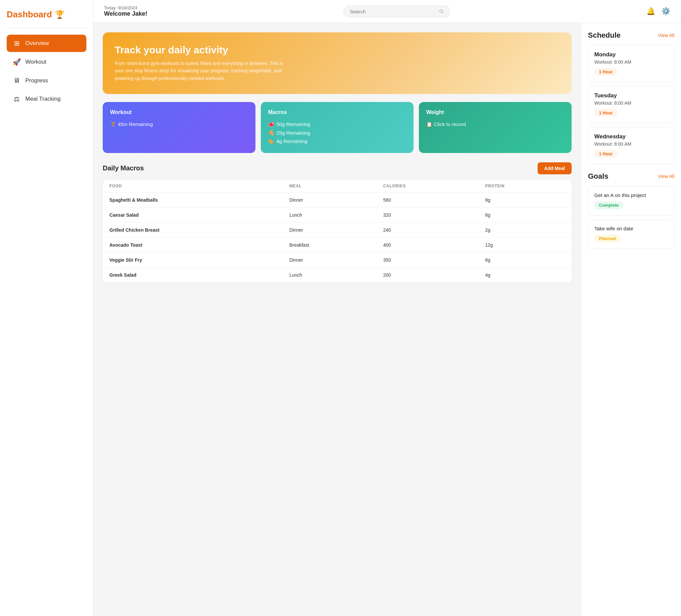 Image resolution: width=681 pixels, height=616 pixels. Describe the element at coordinates (666, 11) in the screenshot. I see `settings-icon: ⚙️` at that location.